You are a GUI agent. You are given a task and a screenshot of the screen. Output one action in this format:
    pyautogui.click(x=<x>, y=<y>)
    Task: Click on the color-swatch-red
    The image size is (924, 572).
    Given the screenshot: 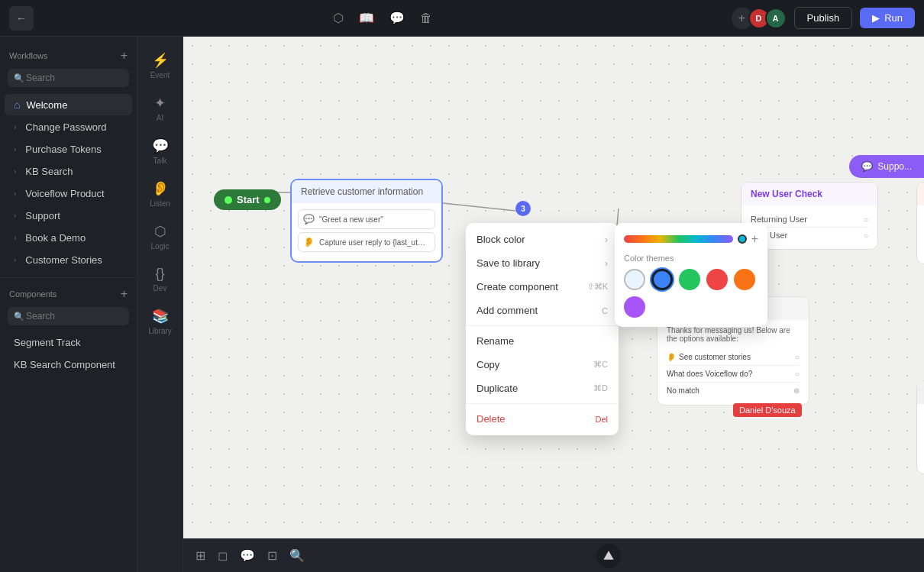 What is the action you would take?
    pyautogui.click(x=717, y=280)
    